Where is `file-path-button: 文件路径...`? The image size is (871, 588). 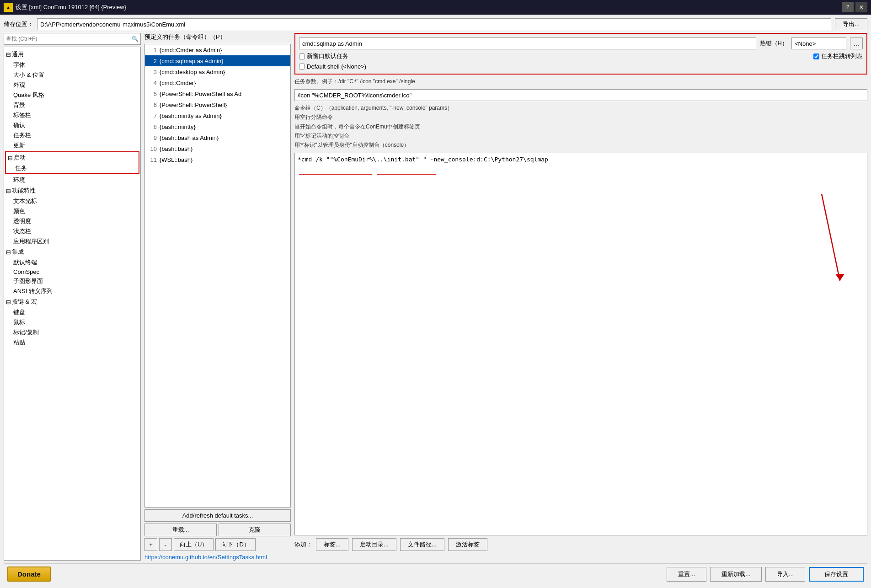
file-path-button: 文件路径... is located at coordinates (422, 545).